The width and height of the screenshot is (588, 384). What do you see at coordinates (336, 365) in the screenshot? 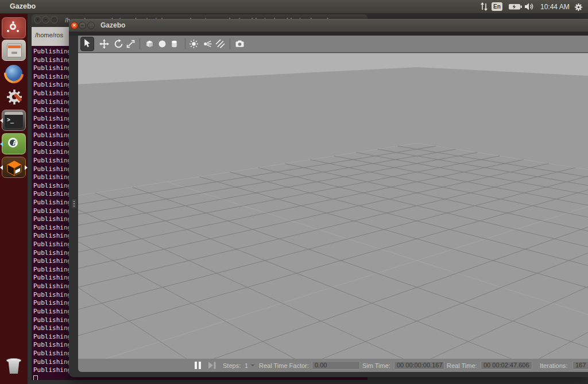
I see `rtf-value-box: 0.00` at bounding box center [336, 365].